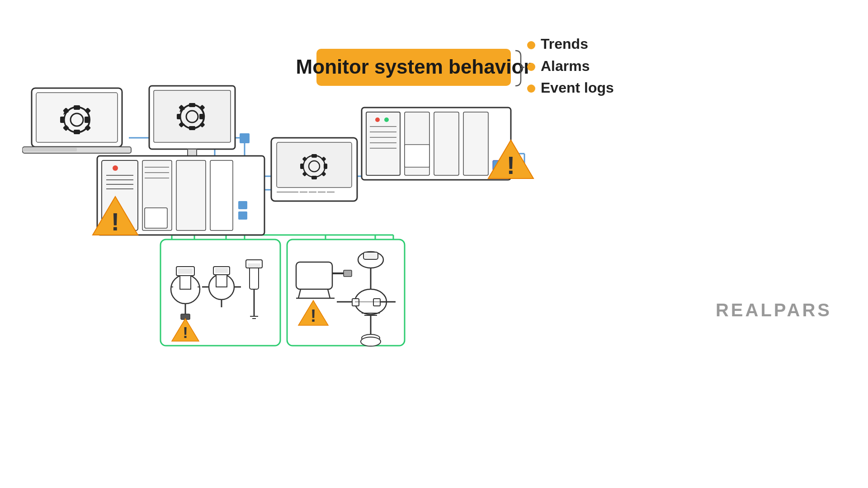  I want to click on svg-text: Monitor system behavior, so click(414, 67).